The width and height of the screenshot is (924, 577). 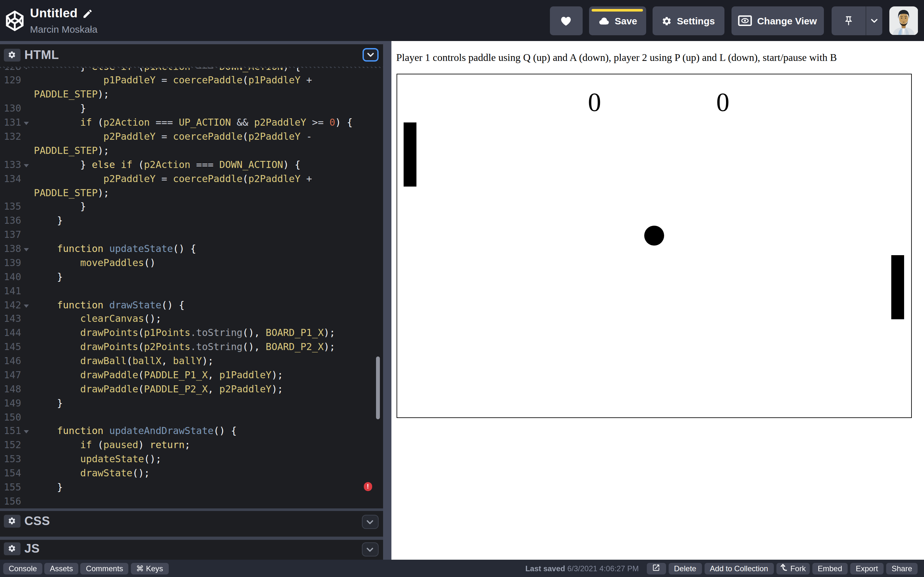 I want to click on code-line-153: 153 updateState();, so click(x=192, y=459).